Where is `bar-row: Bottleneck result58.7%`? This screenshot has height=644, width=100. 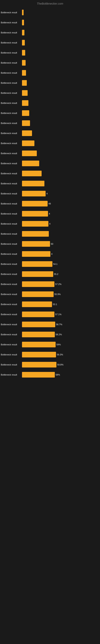 bar-row: Bottleneck result58.7% is located at coordinates (50, 324).